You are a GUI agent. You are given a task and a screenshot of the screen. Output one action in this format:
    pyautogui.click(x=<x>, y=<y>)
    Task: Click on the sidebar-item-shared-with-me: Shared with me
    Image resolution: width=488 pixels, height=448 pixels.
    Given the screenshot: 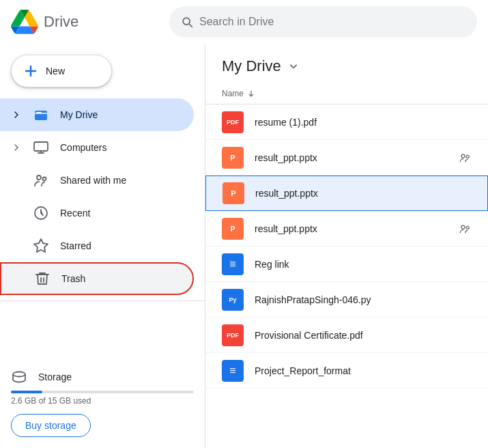 What is the action you would take?
    pyautogui.click(x=97, y=180)
    